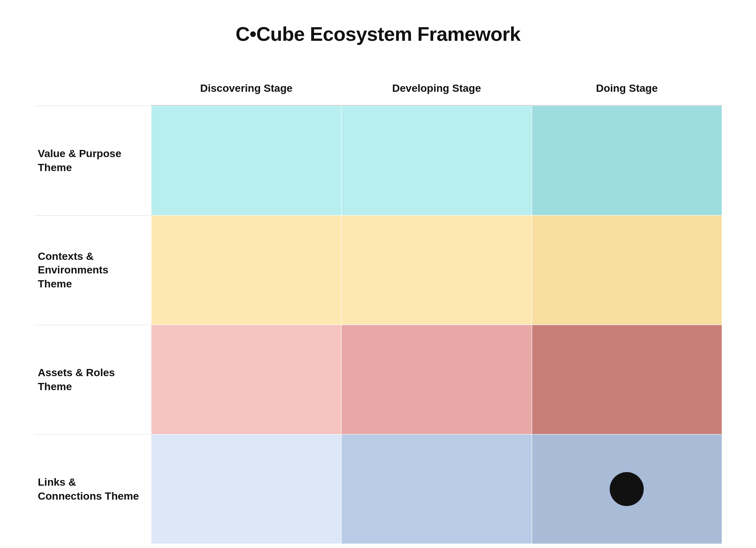 The image size is (756, 548). What do you see at coordinates (436, 489) in the screenshot?
I see `cell-links-developing` at bounding box center [436, 489].